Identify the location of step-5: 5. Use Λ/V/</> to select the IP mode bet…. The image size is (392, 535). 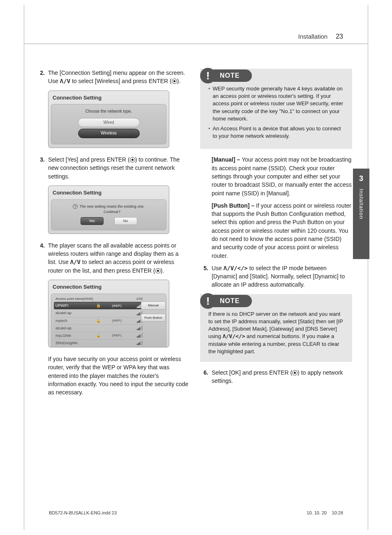
(276, 276).